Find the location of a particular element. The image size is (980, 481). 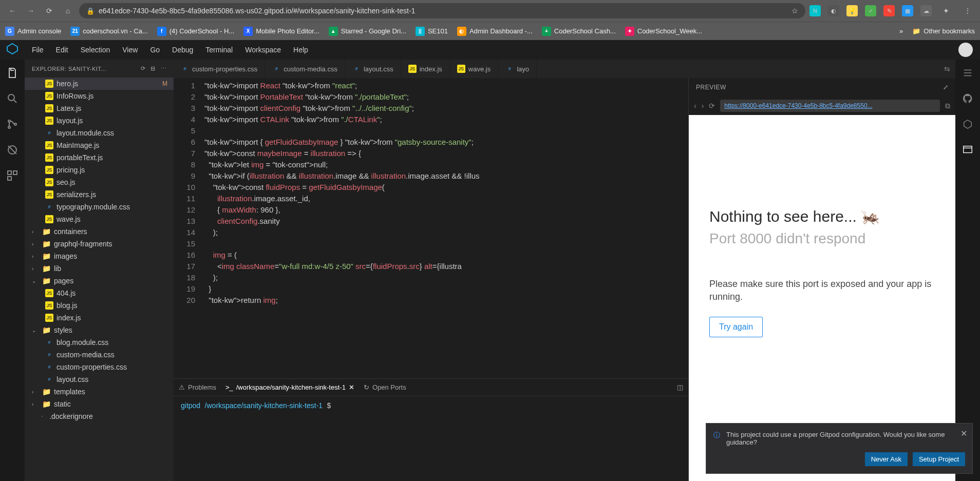

editor-tab: JSindex.js is located at coordinates (425, 69).